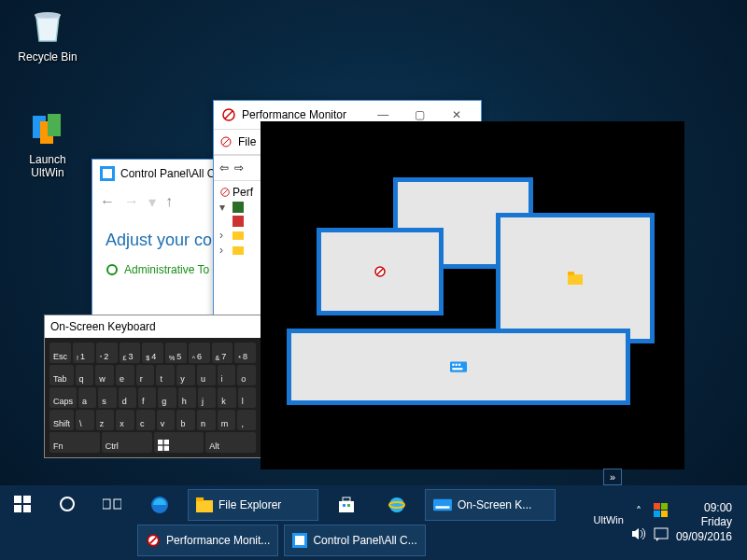 The image size is (747, 560). I want to click on keyboard-icon, so click(458, 367).